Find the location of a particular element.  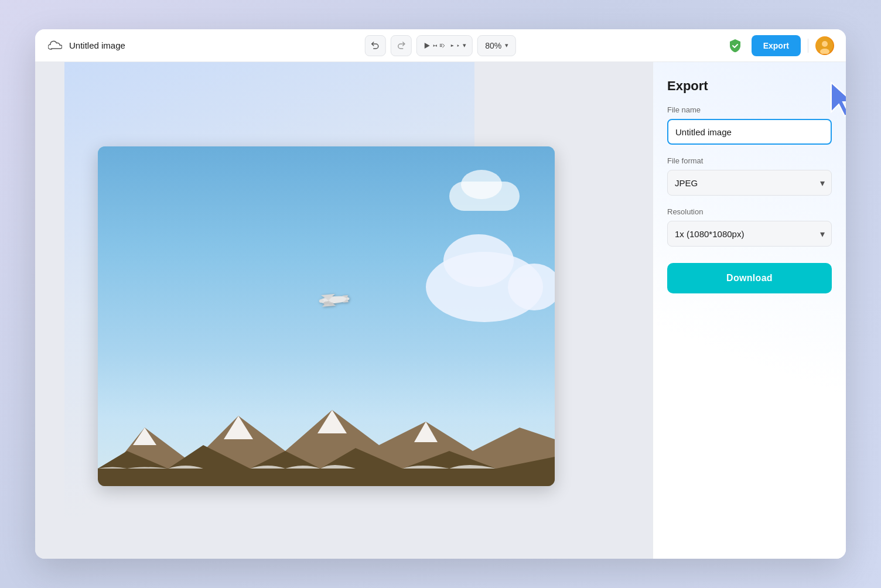

shield-icon is located at coordinates (735, 46).